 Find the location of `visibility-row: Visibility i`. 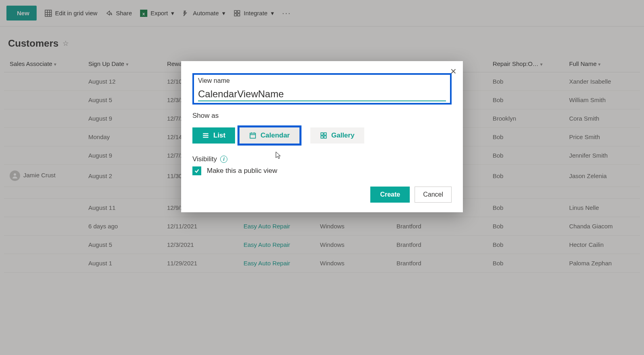

visibility-row: Visibility i is located at coordinates (322, 159).